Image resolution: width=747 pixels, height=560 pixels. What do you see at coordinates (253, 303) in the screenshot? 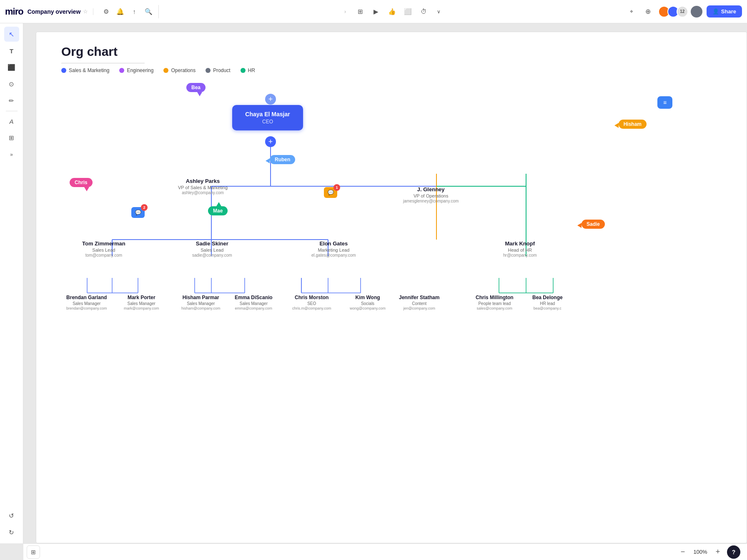
I see `emma-role: Sales Manager` at bounding box center [253, 303].